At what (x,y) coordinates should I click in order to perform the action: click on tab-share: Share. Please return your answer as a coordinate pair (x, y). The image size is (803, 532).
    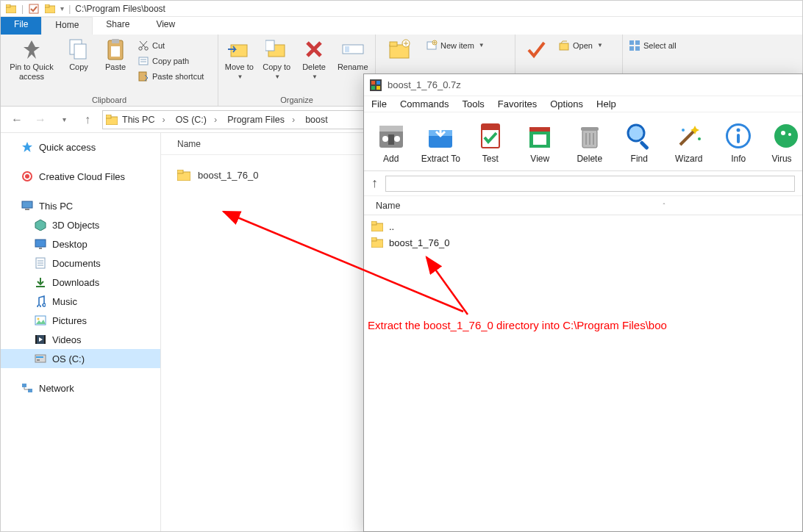
    Looking at the image, I should click on (118, 26).